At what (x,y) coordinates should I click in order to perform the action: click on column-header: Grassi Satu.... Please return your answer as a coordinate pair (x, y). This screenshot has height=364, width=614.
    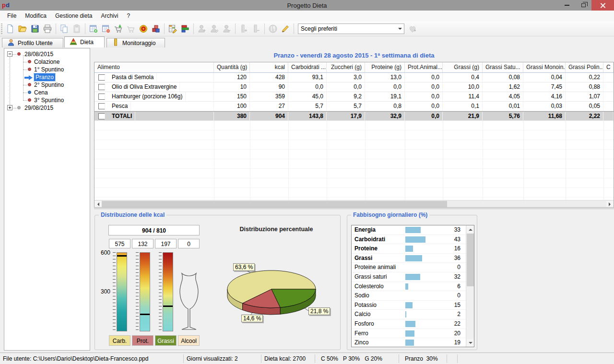
    Looking at the image, I should click on (503, 67).